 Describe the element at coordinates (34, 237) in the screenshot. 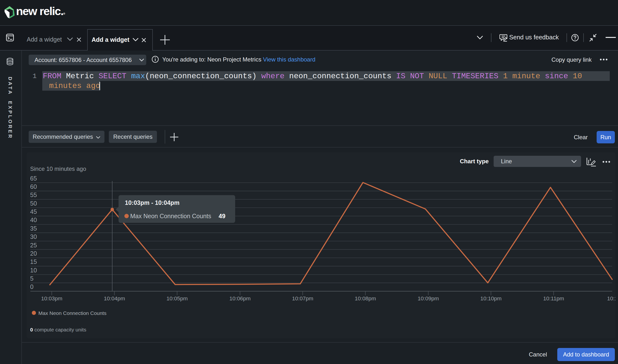

I see `svg-text: 30` at that location.